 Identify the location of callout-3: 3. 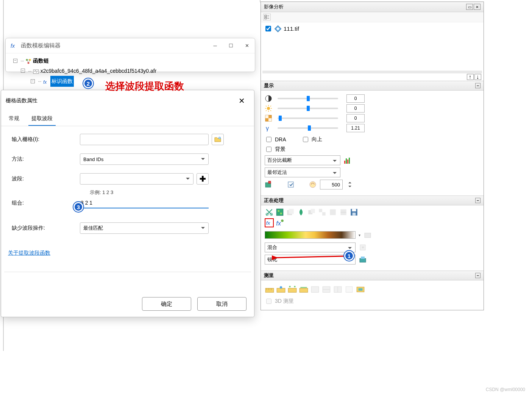
(78, 207).